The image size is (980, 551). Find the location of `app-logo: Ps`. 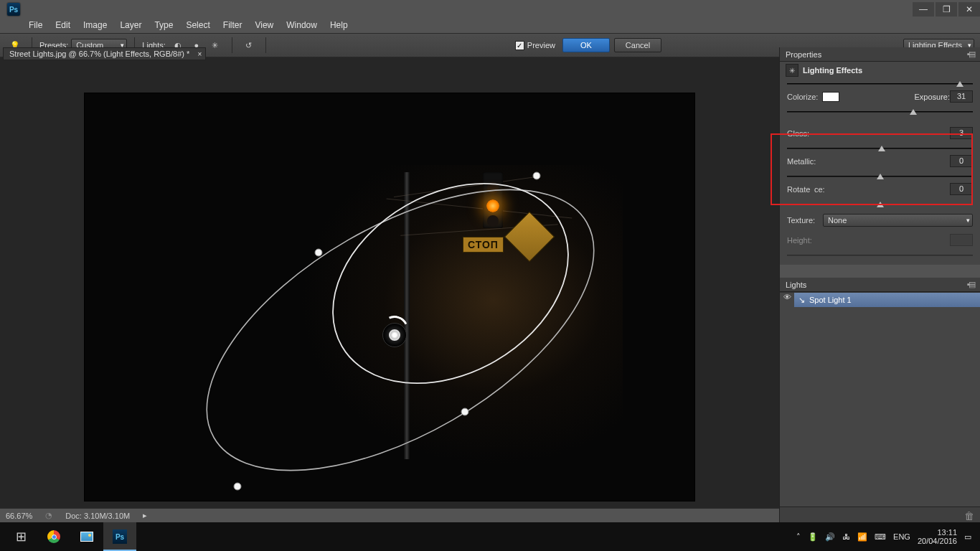

app-logo: Ps is located at coordinates (14, 9).